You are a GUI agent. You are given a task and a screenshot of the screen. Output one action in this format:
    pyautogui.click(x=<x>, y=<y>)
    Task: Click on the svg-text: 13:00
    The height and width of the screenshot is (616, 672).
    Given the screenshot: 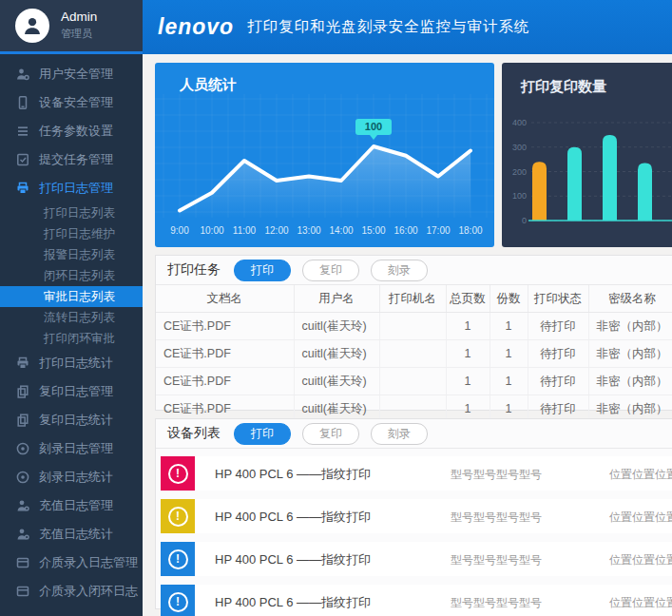 What is the action you would take?
    pyautogui.click(x=308, y=230)
    